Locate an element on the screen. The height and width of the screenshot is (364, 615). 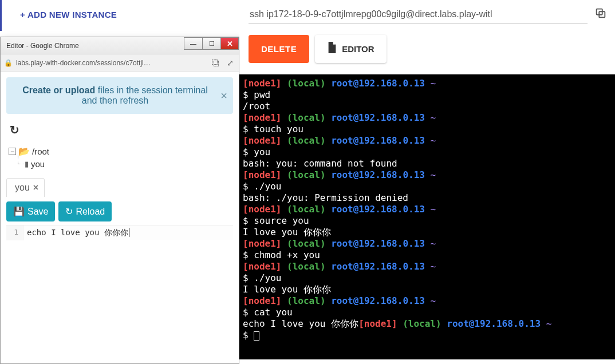
copy-icon is located at coordinates (601, 15).